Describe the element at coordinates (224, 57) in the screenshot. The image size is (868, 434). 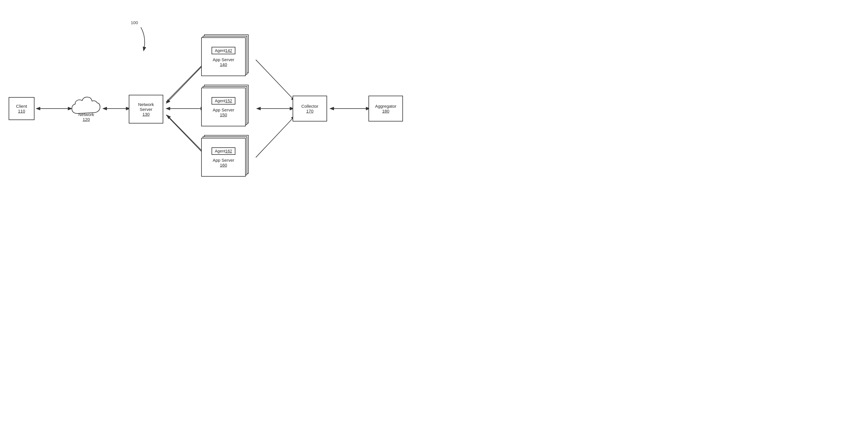
I see `app-server-1-node: Agent142 App Server 140` at that location.